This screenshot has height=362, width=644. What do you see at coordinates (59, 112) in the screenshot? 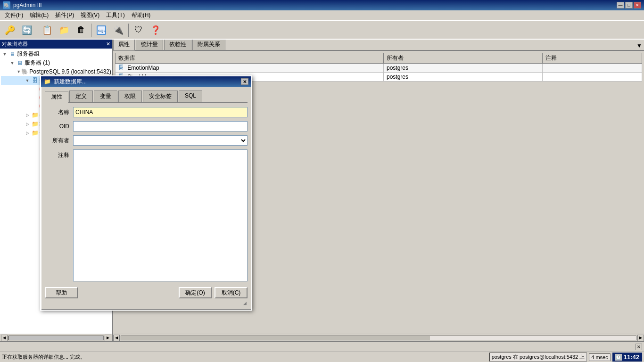
I see `name-label: 名称` at bounding box center [59, 112].